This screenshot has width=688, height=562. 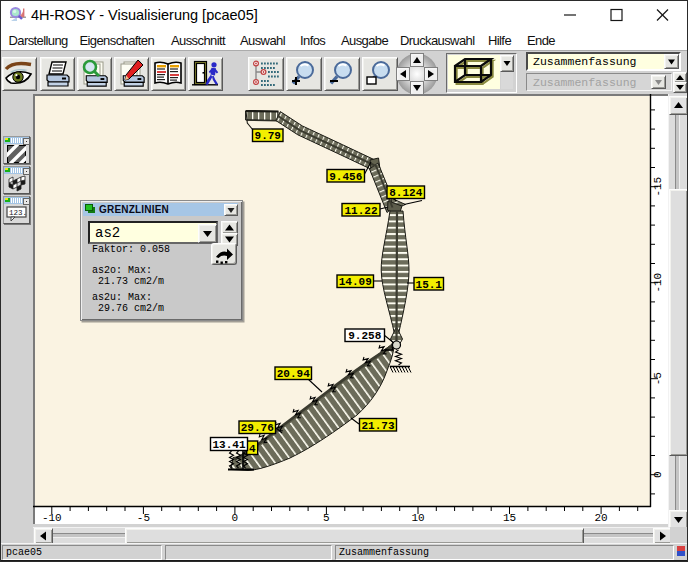 I want to click on svg-text: 15.1, so click(x=430, y=285).